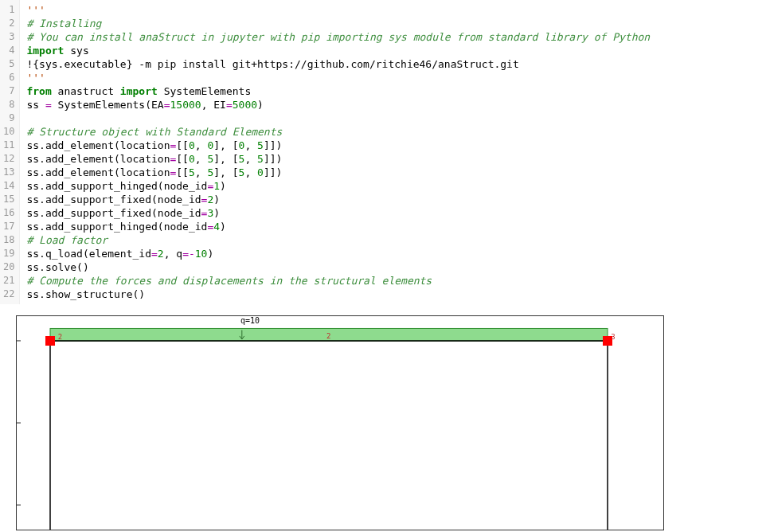 The height and width of the screenshot is (532, 770). What do you see at coordinates (9, 295) in the screenshot?
I see `line-number: 22` at bounding box center [9, 295].